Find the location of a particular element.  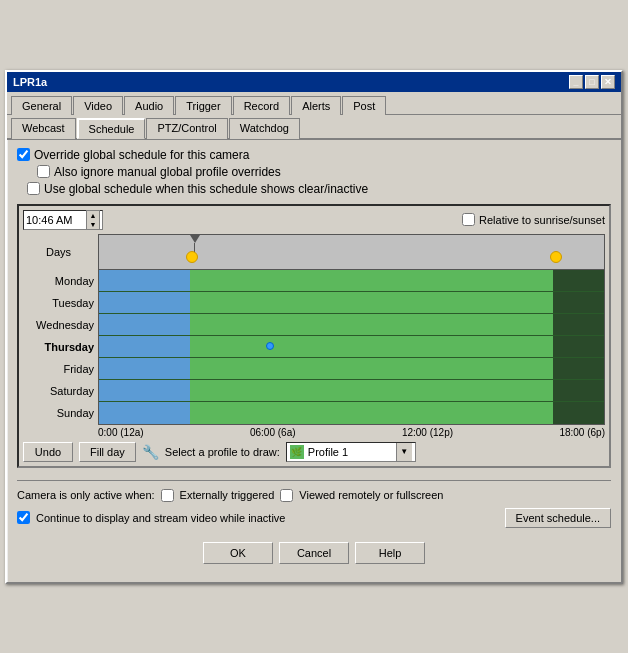

tab-record: Record is located at coordinates (262, 106).